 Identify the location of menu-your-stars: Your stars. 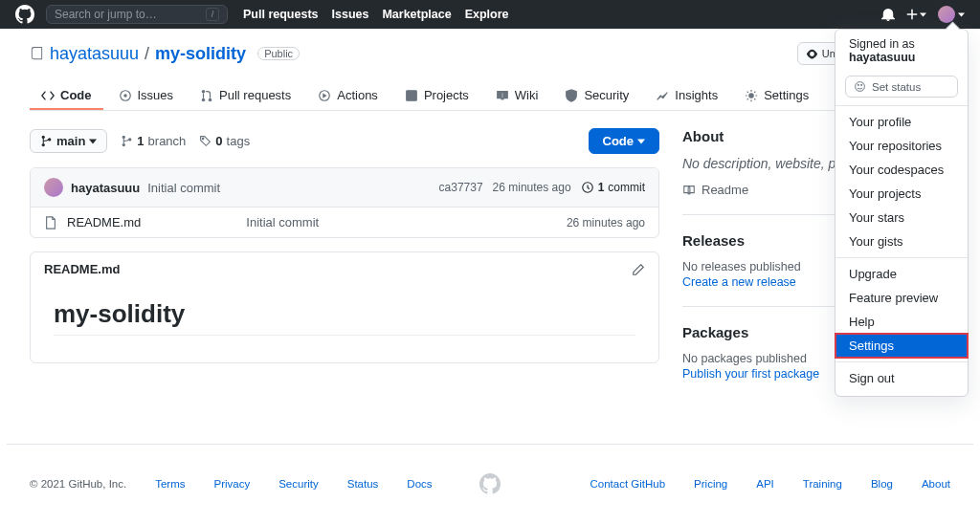
(902, 218).